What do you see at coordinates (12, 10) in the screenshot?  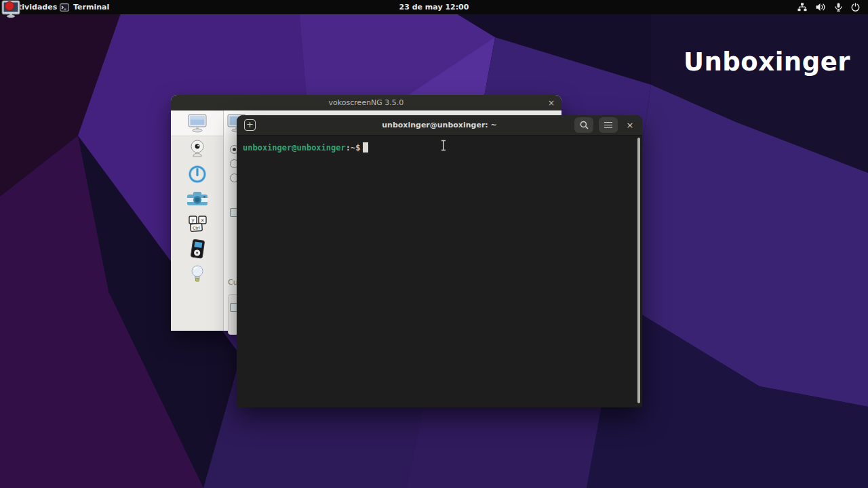 I see `vokoscreen-tray-icon` at bounding box center [12, 10].